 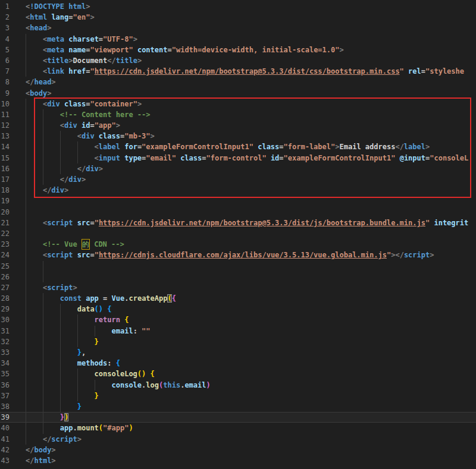 What do you see at coordinates (238, 461) in the screenshot?
I see `code-line: 43</html>` at bounding box center [238, 461].